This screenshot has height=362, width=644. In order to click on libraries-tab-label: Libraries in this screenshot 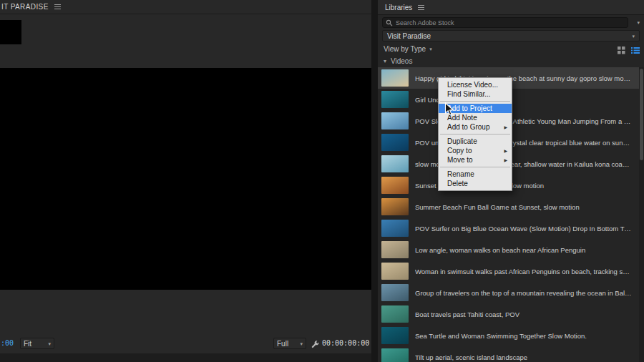, I will do `click(395, 7)`.